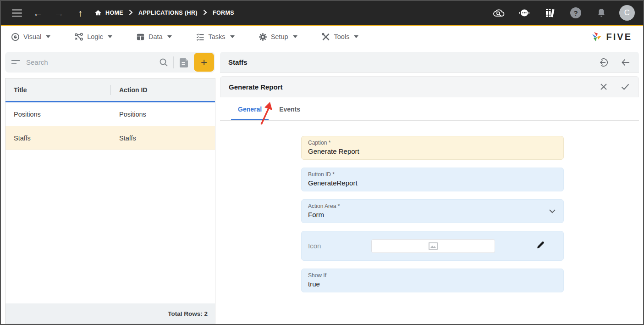 The height and width of the screenshot is (325, 644). What do you see at coordinates (129, 90) in the screenshot?
I see `column-header-action-id: Action ID` at bounding box center [129, 90].